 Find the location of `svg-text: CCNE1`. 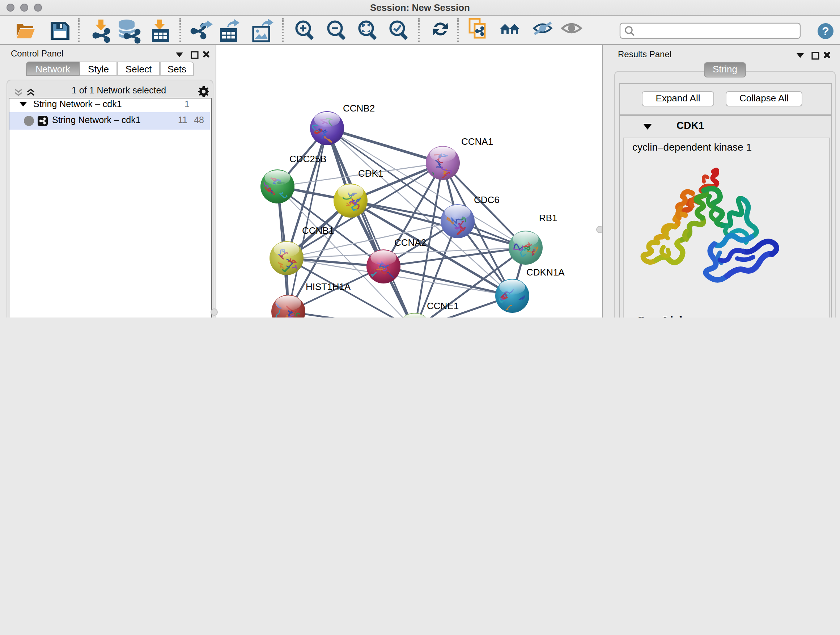

svg-text: CCNE1 is located at coordinates (443, 306).